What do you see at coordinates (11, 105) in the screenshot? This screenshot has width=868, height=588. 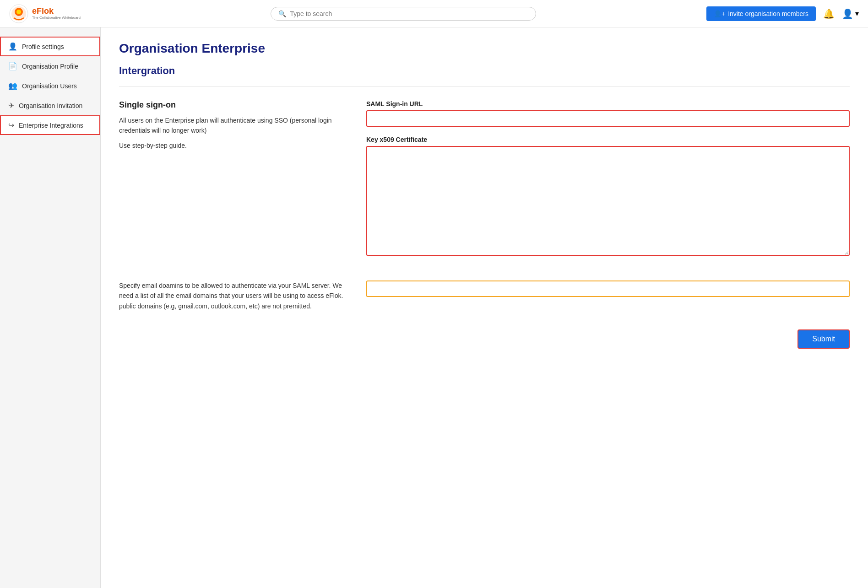 I see `organisation-invitation-icon: ✈` at bounding box center [11, 105].